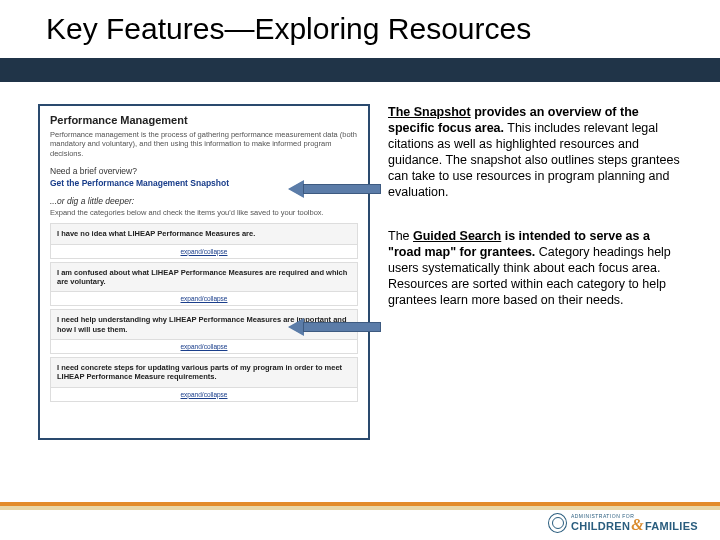  I want to click on page-title: Key Features—Exploring Resources, so click(288, 29).